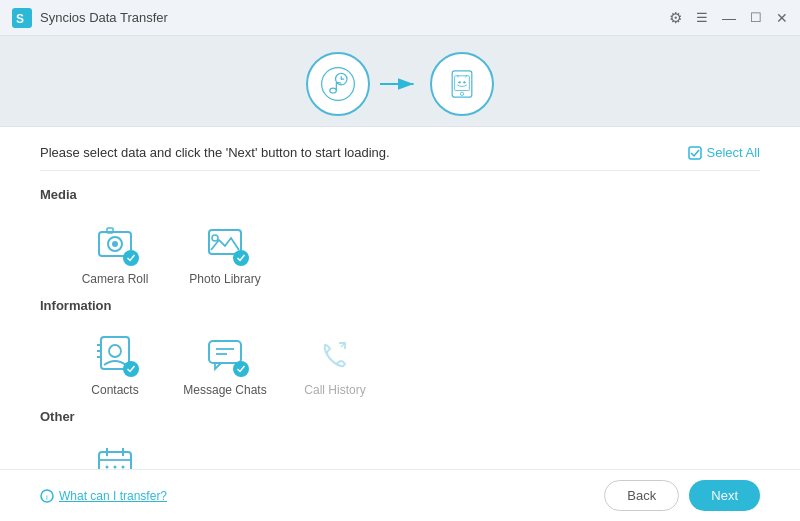 This screenshot has width=800, height=521. Describe the element at coordinates (116, 279) in the screenshot. I see `camera-roll-label: Camera Roll` at that location.